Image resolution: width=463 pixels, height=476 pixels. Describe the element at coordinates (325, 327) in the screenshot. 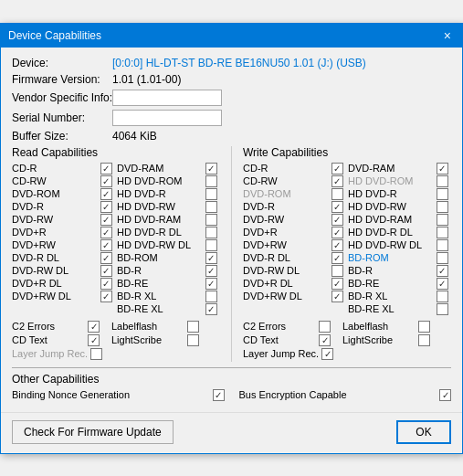

I see `write-c2-checkbox` at that location.